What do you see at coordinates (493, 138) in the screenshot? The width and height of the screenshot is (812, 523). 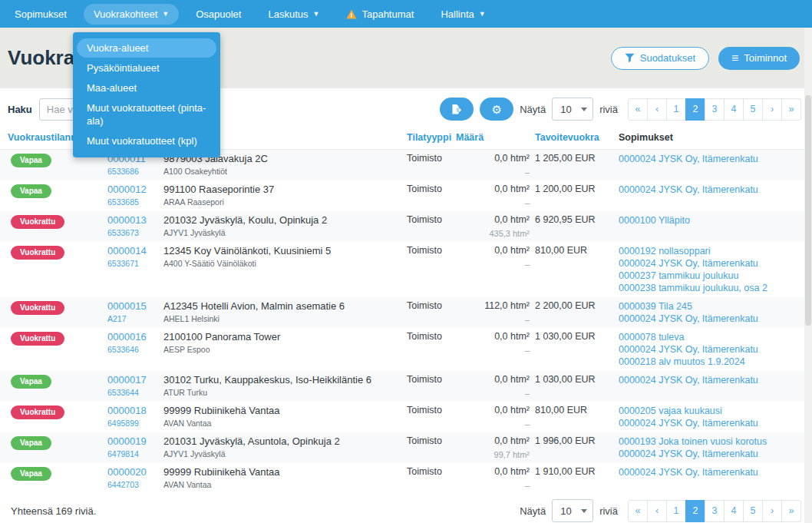 I see `column-header-maara: Määrä` at bounding box center [493, 138].